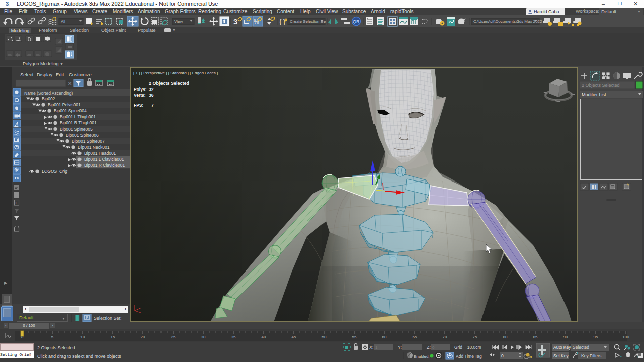 The width and height of the screenshot is (644, 362). What do you see at coordinates (70, 111) in the screenshot?
I see `svg-text: Bip001 Spine004` at bounding box center [70, 111].